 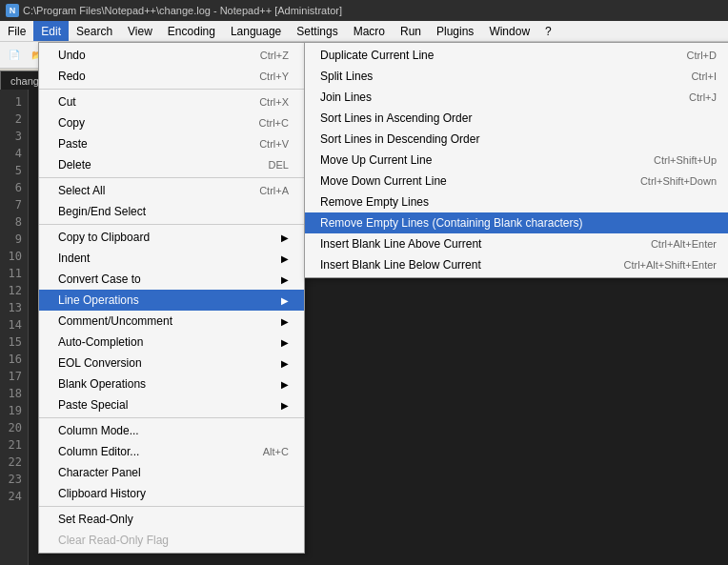 I want to click on duplicateline-shortcut: Ctrl+D, so click(x=701, y=55).